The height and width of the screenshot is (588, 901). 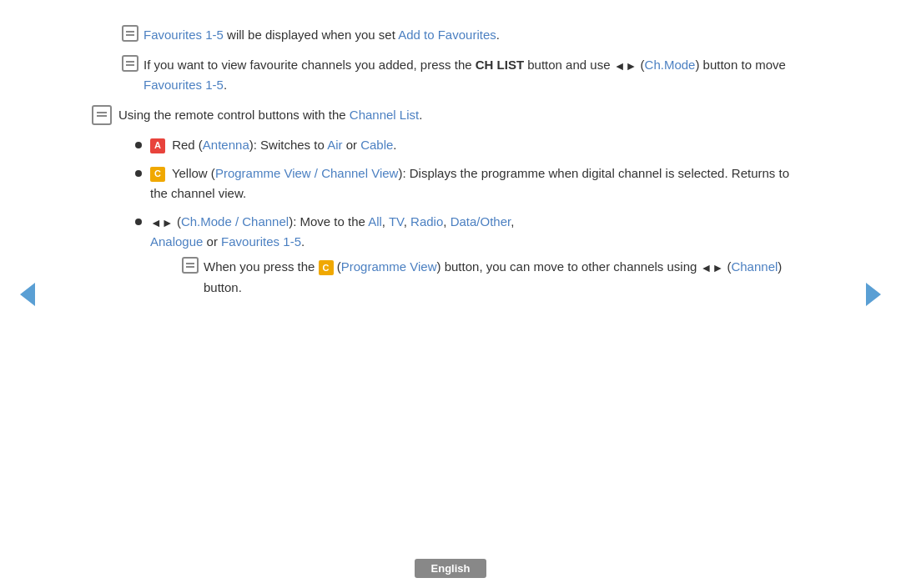 I want to click on note-block-1: Favourites 1-5 will be displayed when yo…, so click(x=466, y=35).